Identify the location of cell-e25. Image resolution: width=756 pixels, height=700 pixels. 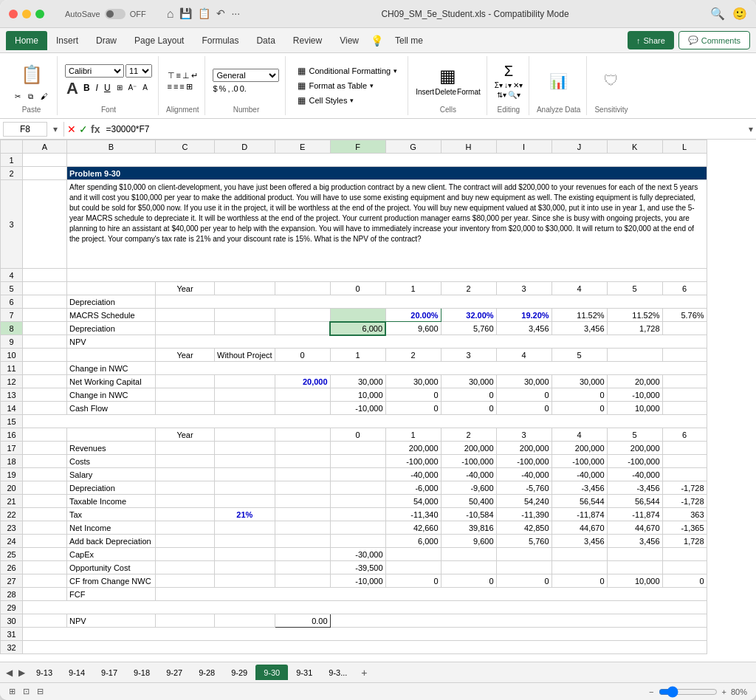
(303, 555).